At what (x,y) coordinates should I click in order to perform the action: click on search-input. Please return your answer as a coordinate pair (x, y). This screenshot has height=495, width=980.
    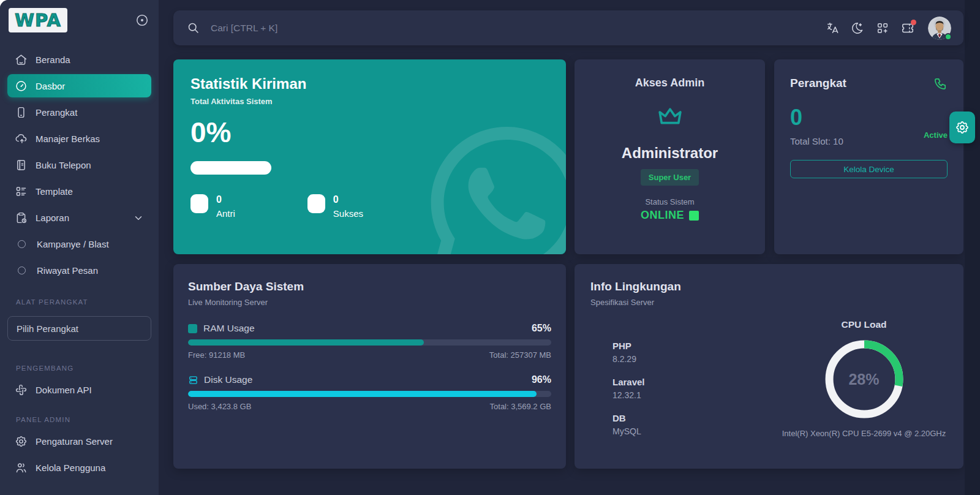
    Looking at the image, I should click on (339, 28).